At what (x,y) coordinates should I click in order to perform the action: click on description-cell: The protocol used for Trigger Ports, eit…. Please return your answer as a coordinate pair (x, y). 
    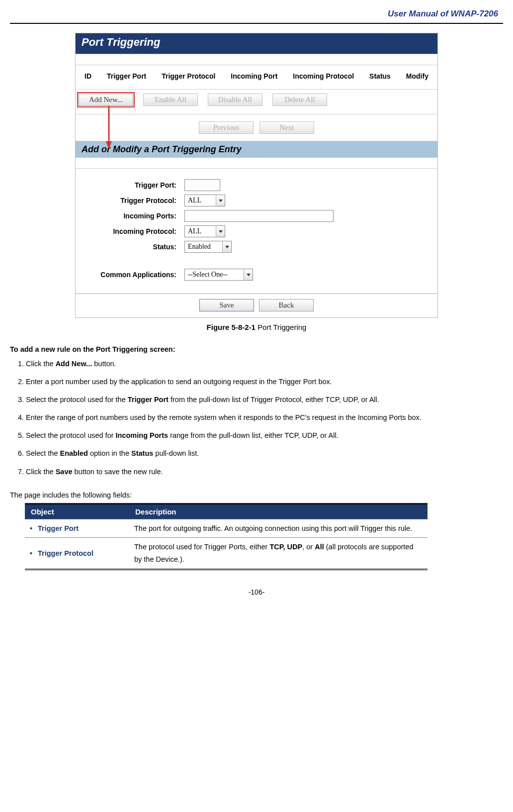
    Looking at the image, I should click on (278, 553).